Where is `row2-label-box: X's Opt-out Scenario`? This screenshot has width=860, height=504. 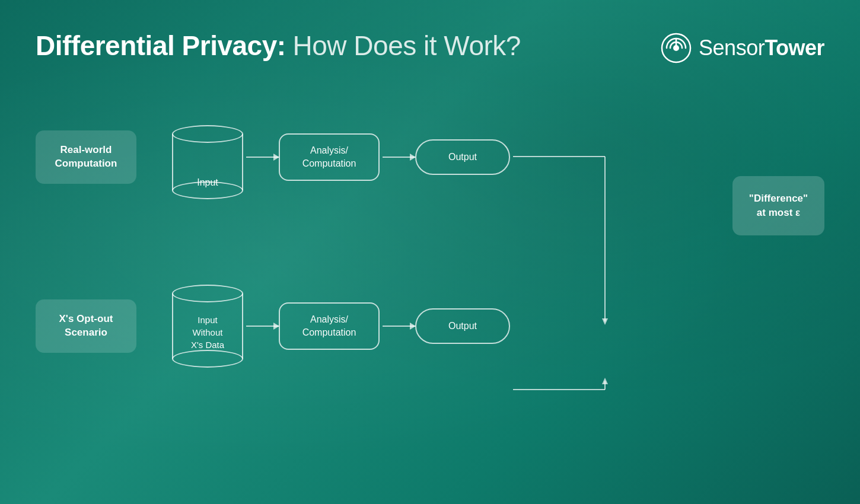
row2-label-box: X's Opt-out Scenario is located at coordinates (86, 326).